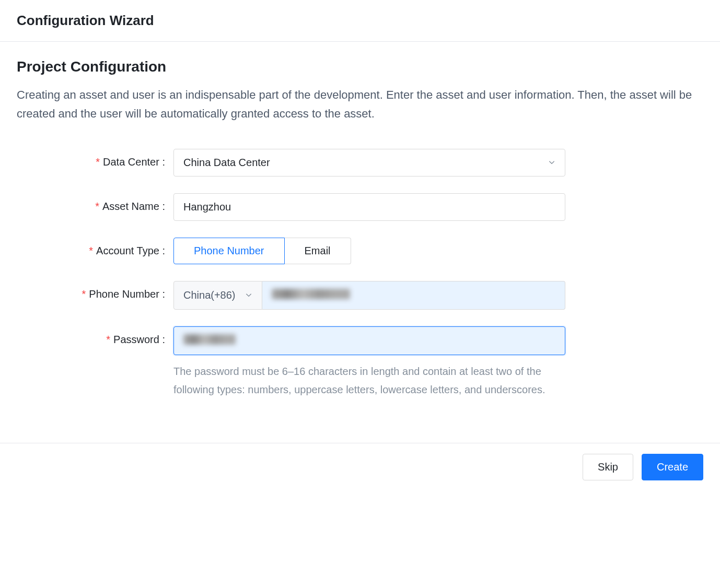 The image size is (720, 588). I want to click on password-row: *Password : The password must be 6–16 ch…, so click(360, 362).